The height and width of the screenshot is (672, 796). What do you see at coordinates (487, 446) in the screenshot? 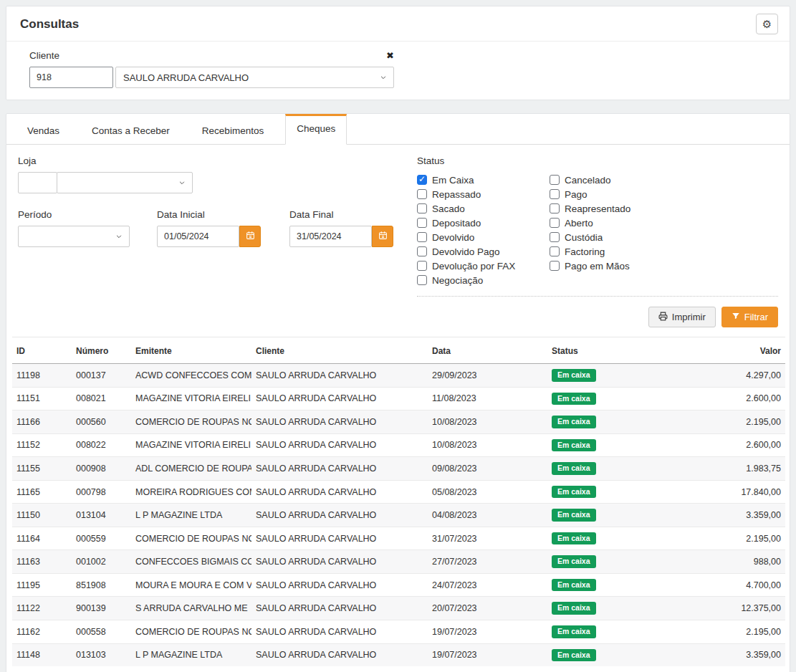
I see `cell-data: 10/08/2023` at bounding box center [487, 446].